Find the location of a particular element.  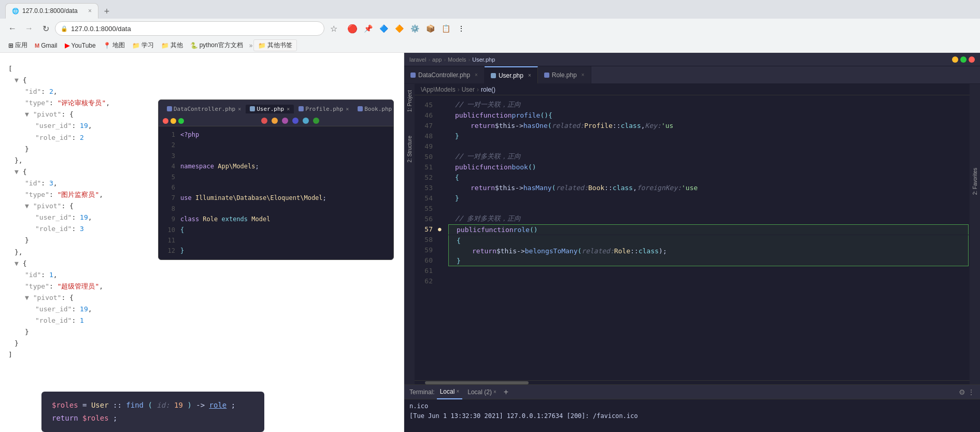

new-tab-btn: + is located at coordinates (107, 11).